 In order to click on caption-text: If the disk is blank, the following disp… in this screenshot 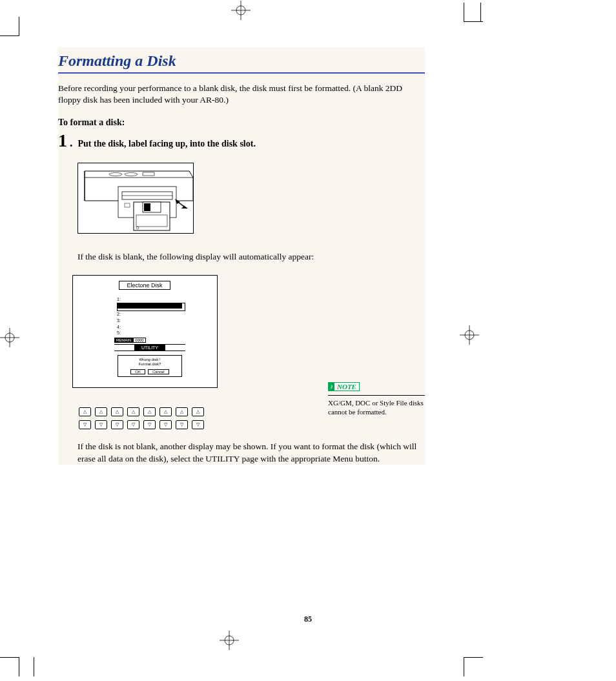, I will do `click(251, 257)`.